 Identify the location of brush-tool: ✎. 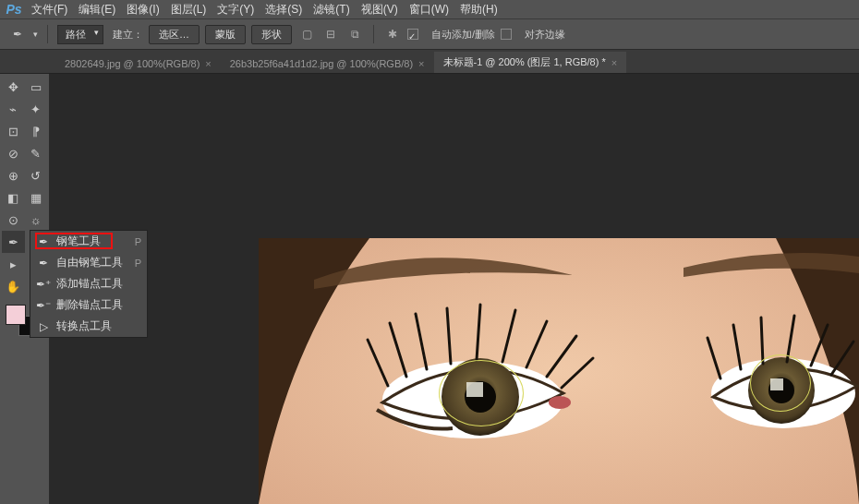
(37, 153).